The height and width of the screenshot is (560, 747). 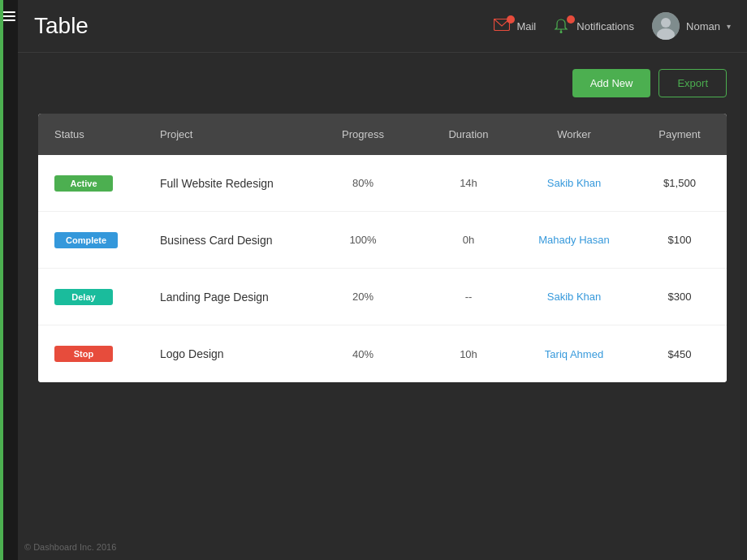 What do you see at coordinates (571, 19) in the screenshot?
I see `notifications-badge` at bounding box center [571, 19].